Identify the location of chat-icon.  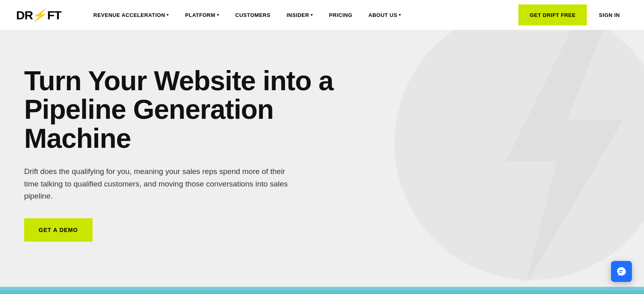
(621, 271).